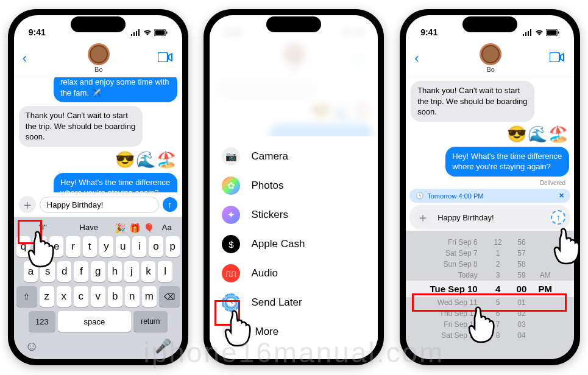 This screenshot has height=375, width=588. What do you see at coordinates (490, 324) in the screenshot?
I see `picker-row: Fri Sep 13703` at bounding box center [490, 324].